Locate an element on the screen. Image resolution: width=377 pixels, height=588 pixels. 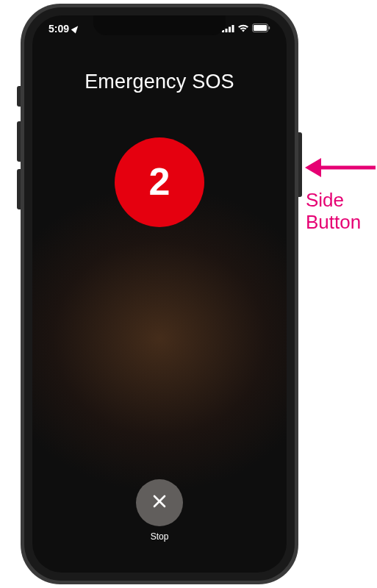
annotation-label: Side Button is located at coordinates (334, 212).